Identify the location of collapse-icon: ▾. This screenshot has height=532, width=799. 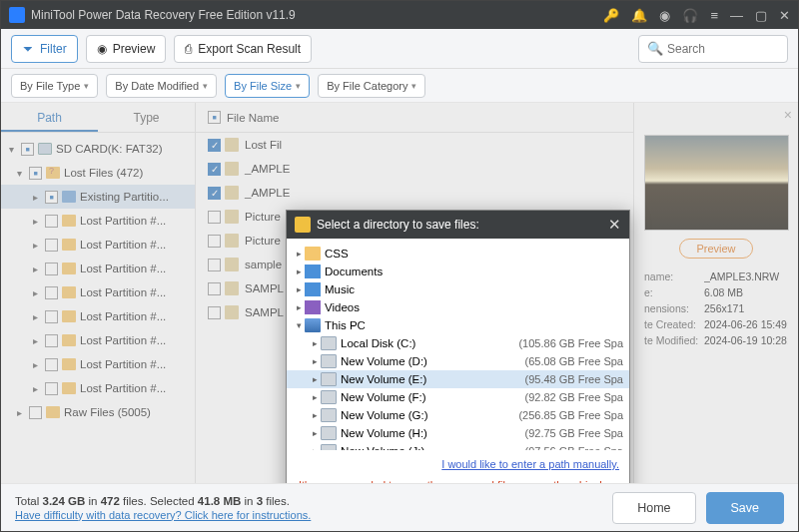
(299, 325).